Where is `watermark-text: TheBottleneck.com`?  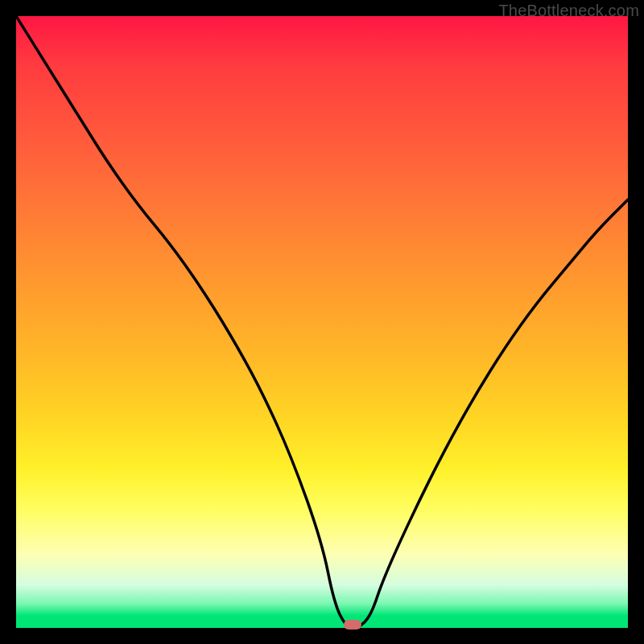 watermark-text: TheBottleneck.com is located at coordinates (568, 11).